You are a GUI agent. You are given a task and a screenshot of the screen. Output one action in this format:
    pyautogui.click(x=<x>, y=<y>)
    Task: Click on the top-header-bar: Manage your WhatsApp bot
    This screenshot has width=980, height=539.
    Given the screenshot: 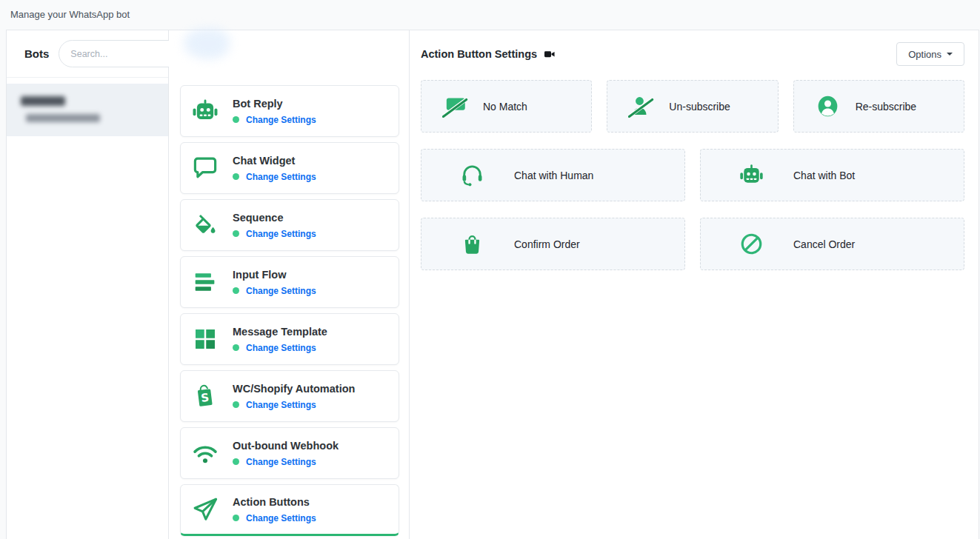 What is the action you would take?
    pyautogui.click(x=490, y=15)
    